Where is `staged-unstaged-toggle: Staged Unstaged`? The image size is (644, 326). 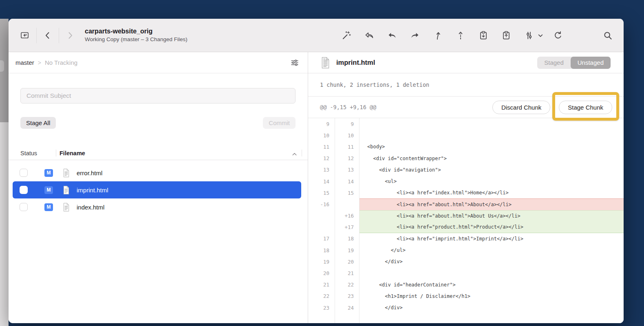
staged-unstaged-toggle: Staged Unstaged is located at coordinates (574, 63).